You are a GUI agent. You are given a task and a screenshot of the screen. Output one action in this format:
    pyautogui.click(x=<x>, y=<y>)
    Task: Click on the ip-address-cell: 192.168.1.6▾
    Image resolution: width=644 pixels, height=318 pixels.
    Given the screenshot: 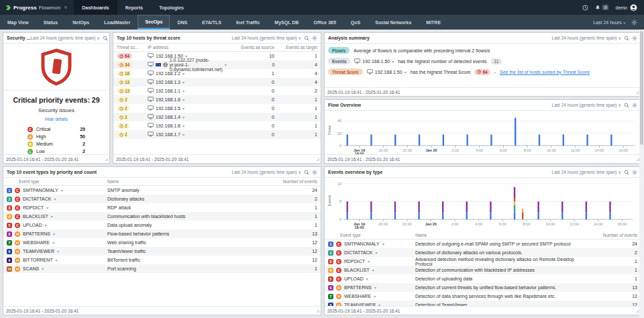 What is the action you would take?
    pyautogui.click(x=186, y=99)
    